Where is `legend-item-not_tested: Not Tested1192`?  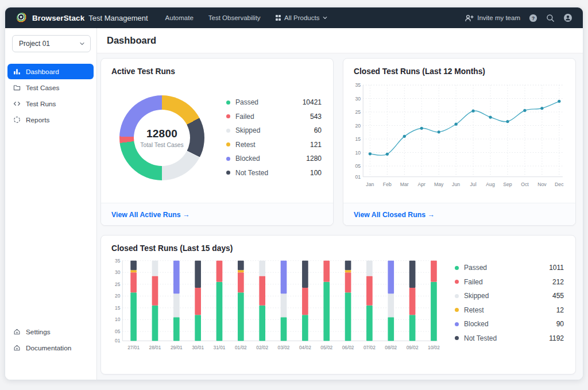 legend-item-not_tested: Not Tested1192 is located at coordinates (509, 339).